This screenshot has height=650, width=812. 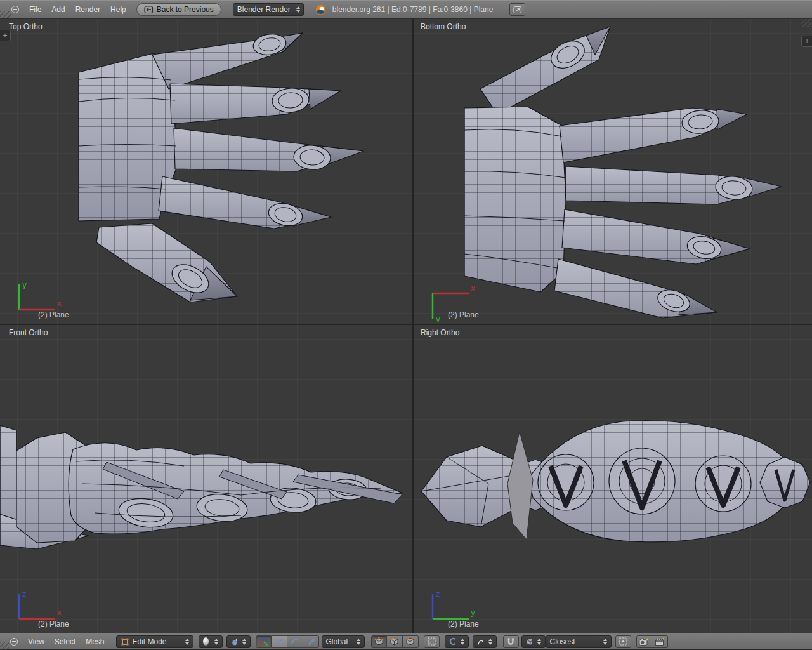 I want to click on viewport-label: Bottom Ortho, so click(x=443, y=27).